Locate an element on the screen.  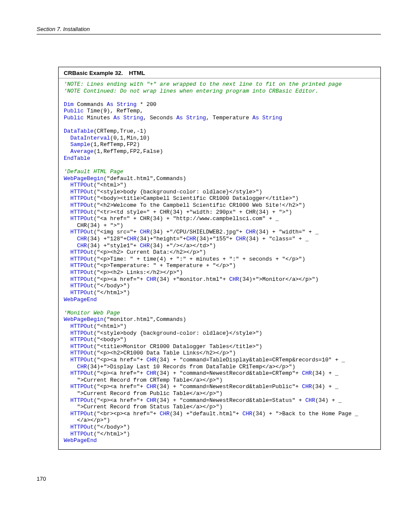
example-name: HTML is located at coordinates (137, 73).